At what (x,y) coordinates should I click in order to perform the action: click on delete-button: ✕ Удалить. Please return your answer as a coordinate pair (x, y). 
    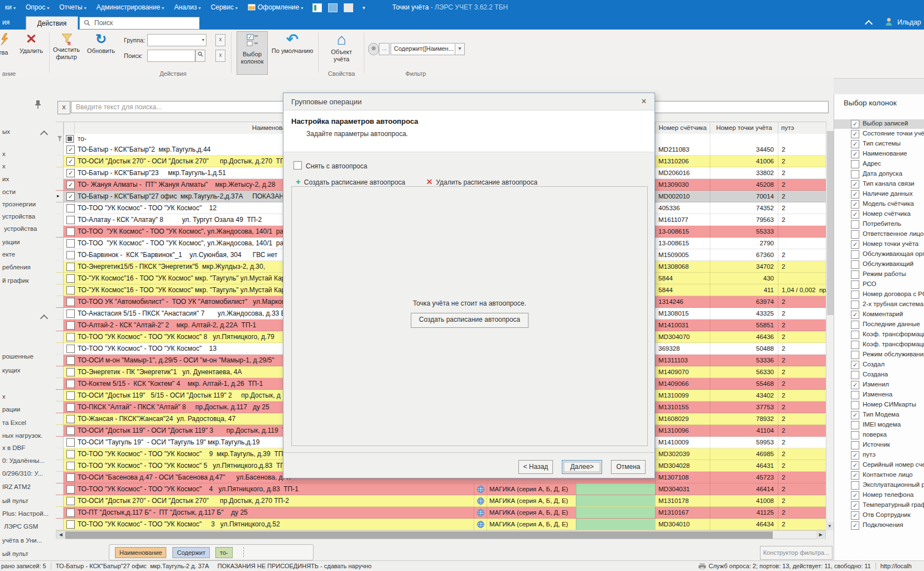
    Looking at the image, I should click on (31, 43).